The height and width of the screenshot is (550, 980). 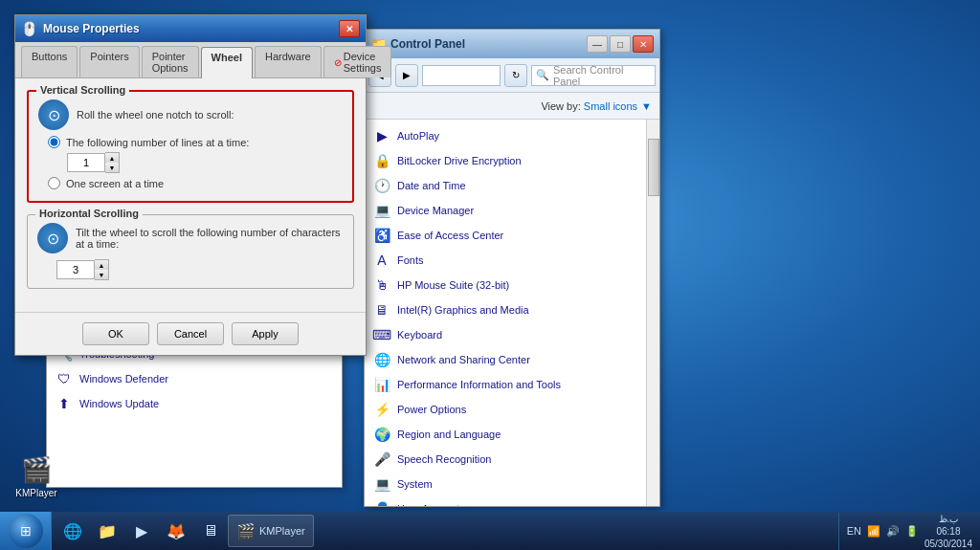 I want to click on taskbar-item-desktop: 🖥, so click(x=211, y=531).